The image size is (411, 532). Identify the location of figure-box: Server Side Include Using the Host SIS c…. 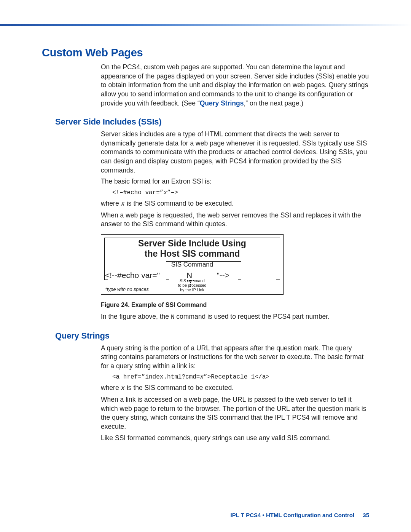
(192, 264).